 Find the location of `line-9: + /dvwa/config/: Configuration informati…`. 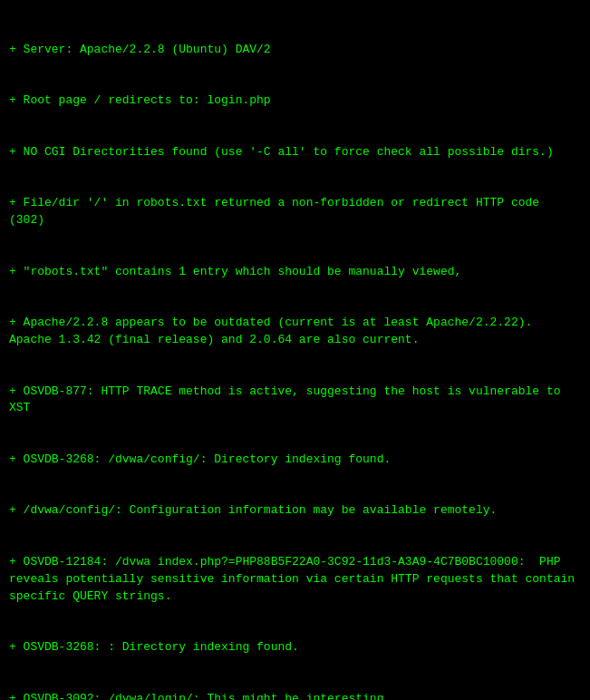

line-9: + /dvwa/config/: Configuration informati… is located at coordinates (295, 511).